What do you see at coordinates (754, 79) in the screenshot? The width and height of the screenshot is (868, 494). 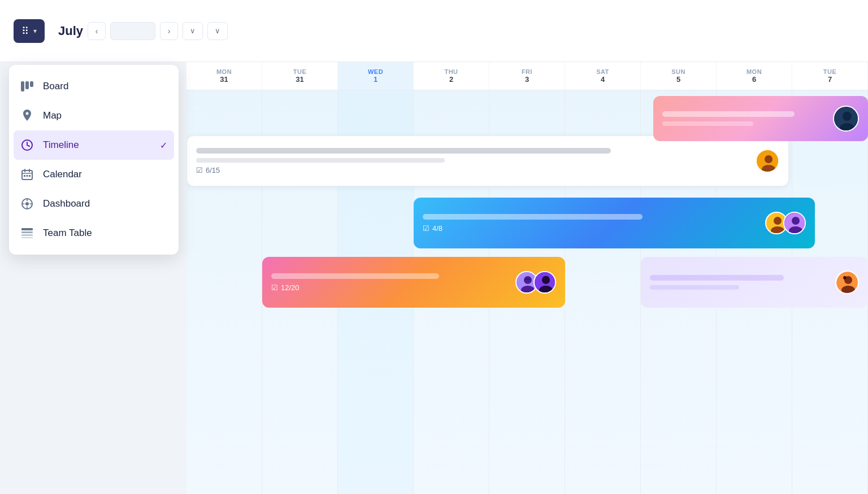 I see `day-num: 6` at bounding box center [754, 79].